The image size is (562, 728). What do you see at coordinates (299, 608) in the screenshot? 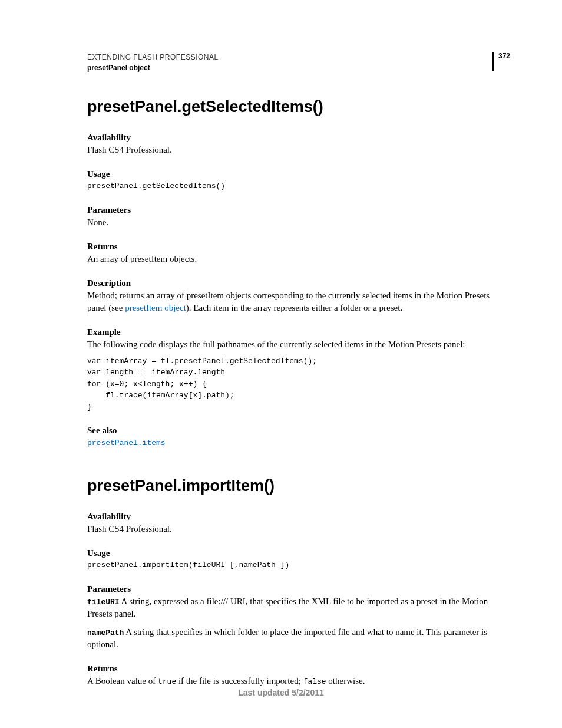
I see `param-fileuri: fileURI A string, expressed as a file://…` at bounding box center [299, 608].